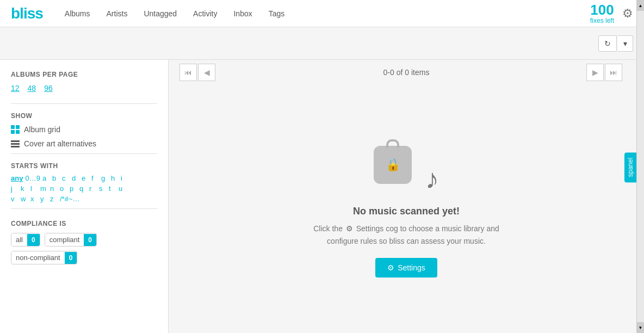 This screenshot has height=333, width=644. Describe the element at coordinates (608, 44) in the screenshot. I see `refresh-button: ↻` at that location.